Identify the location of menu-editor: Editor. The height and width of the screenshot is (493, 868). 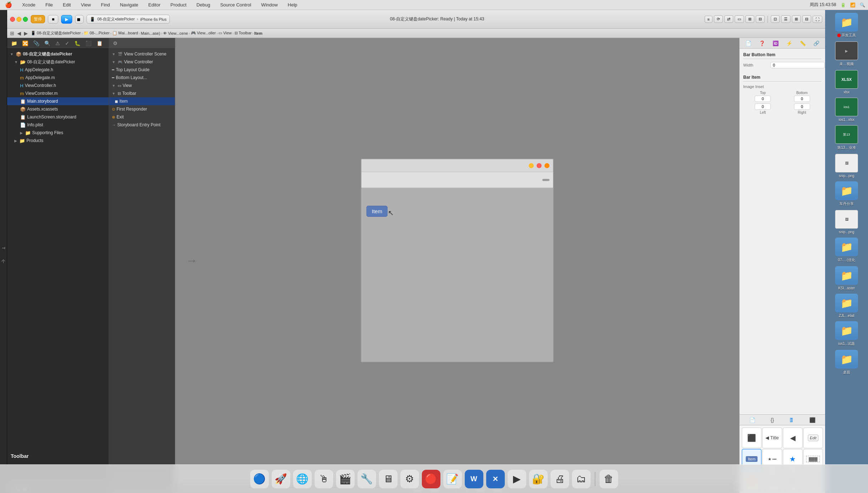
(154, 5).